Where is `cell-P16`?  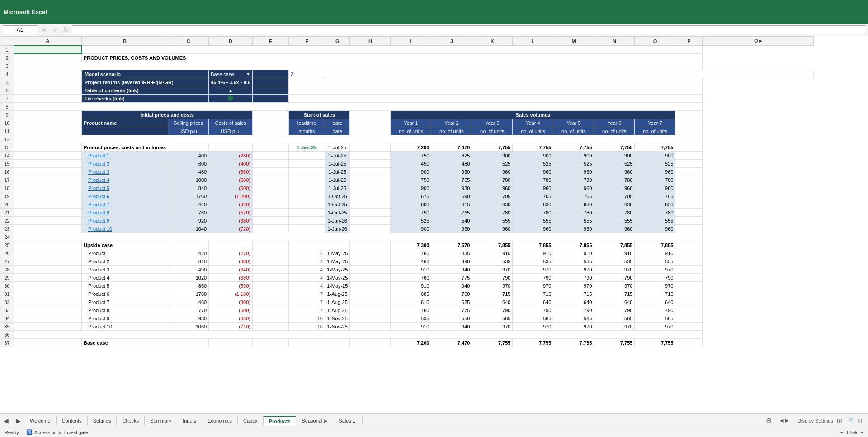 cell-P16 is located at coordinates (689, 172).